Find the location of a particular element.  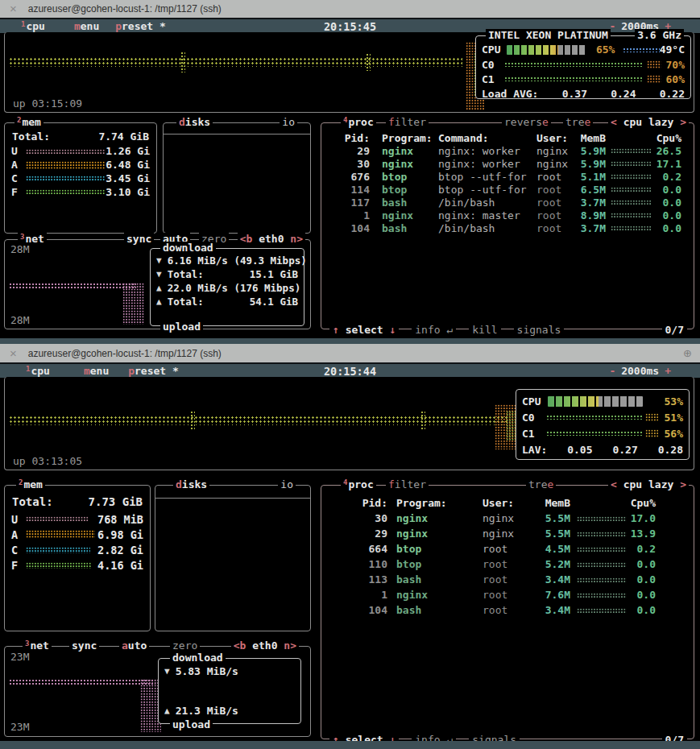

cpu-temp-graph is located at coordinates (641, 50).